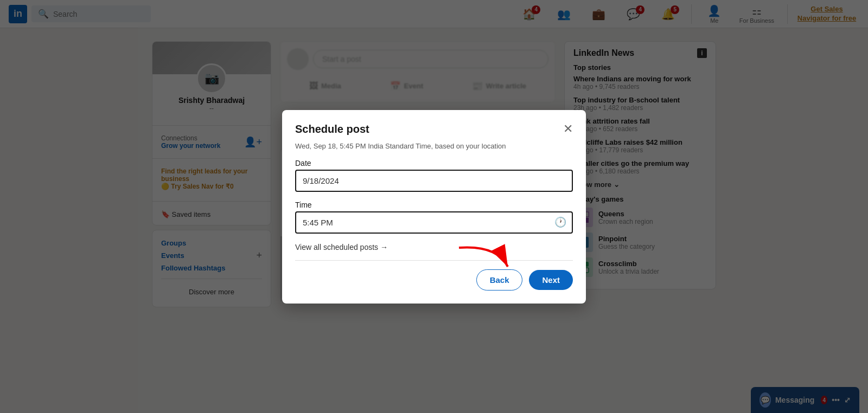  Describe the element at coordinates (434, 217) in the screenshot. I see `time-form-group: Time 🕐` at that location.